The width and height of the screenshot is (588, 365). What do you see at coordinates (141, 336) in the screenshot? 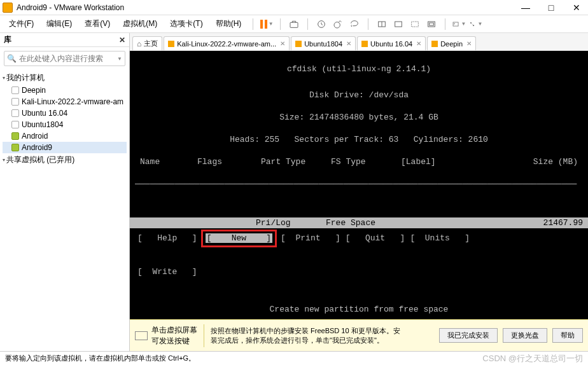
I see `keyboard-icon` at bounding box center [141, 336].